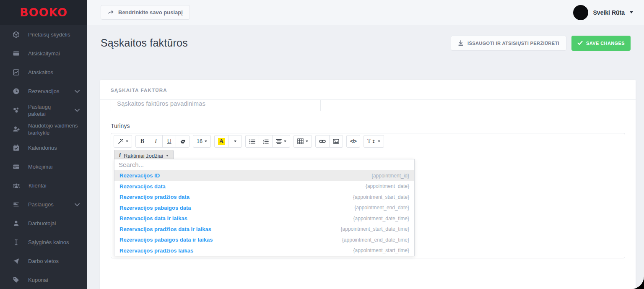 The image size is (644, 289). I want to click on check-icon, so click(580, 43).